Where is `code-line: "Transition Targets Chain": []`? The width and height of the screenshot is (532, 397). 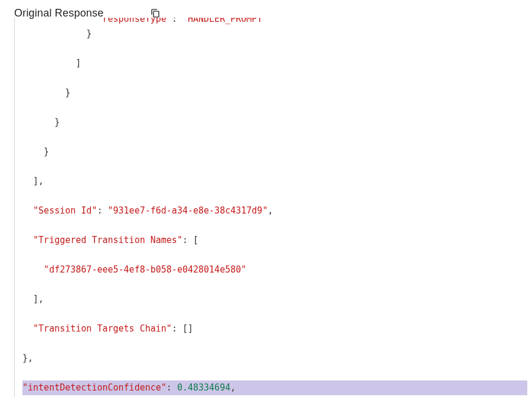 code-line: "Transition Targets Chain": [] is located at coordinates (275, 329).